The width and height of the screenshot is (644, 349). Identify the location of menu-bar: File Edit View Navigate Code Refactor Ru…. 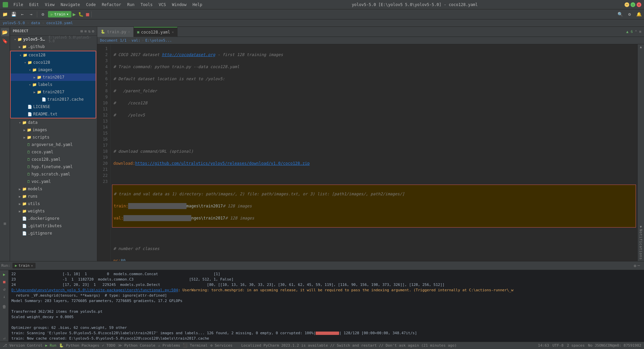
(108, 5).